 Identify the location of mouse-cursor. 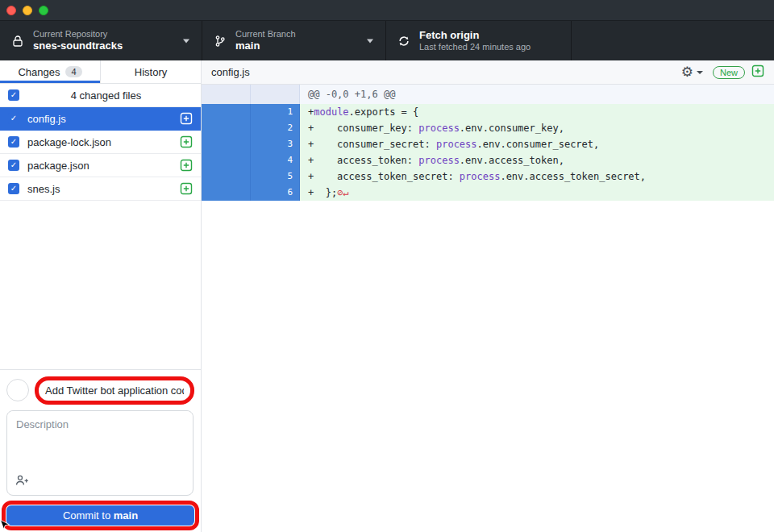
(5, 526).